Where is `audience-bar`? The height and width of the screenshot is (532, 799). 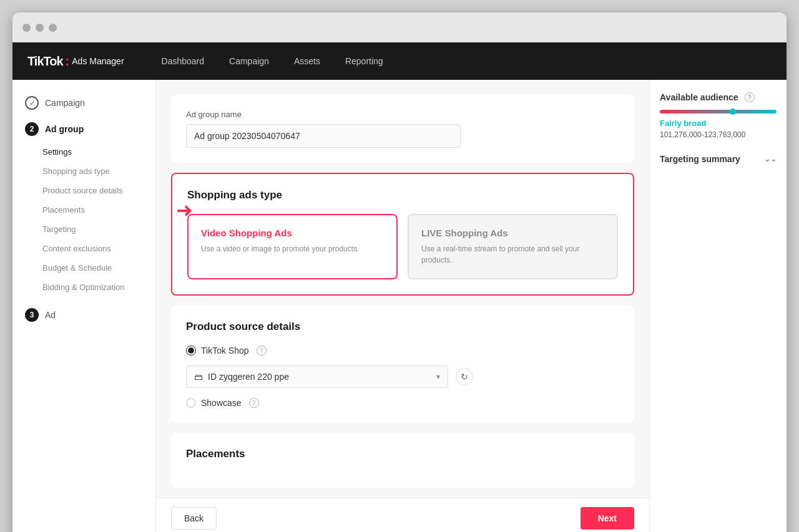 audience-bar is located at coordinates (718, 112).